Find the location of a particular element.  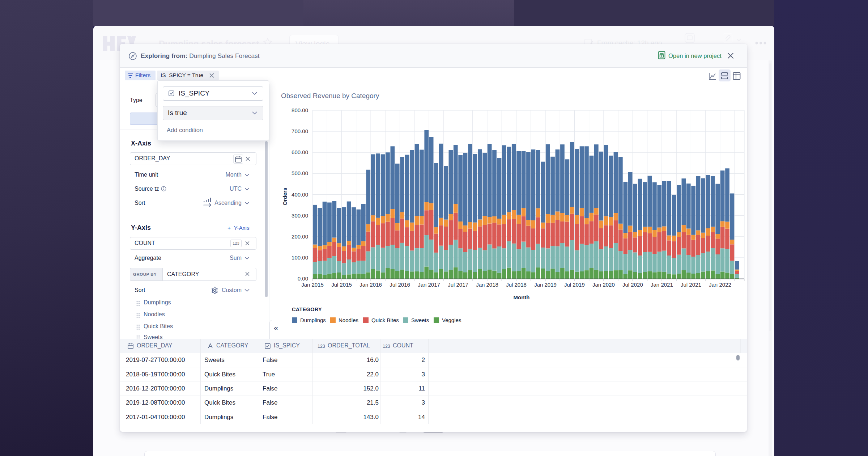

svg-text: Jul 2018 is located at coordinates (516, 284).